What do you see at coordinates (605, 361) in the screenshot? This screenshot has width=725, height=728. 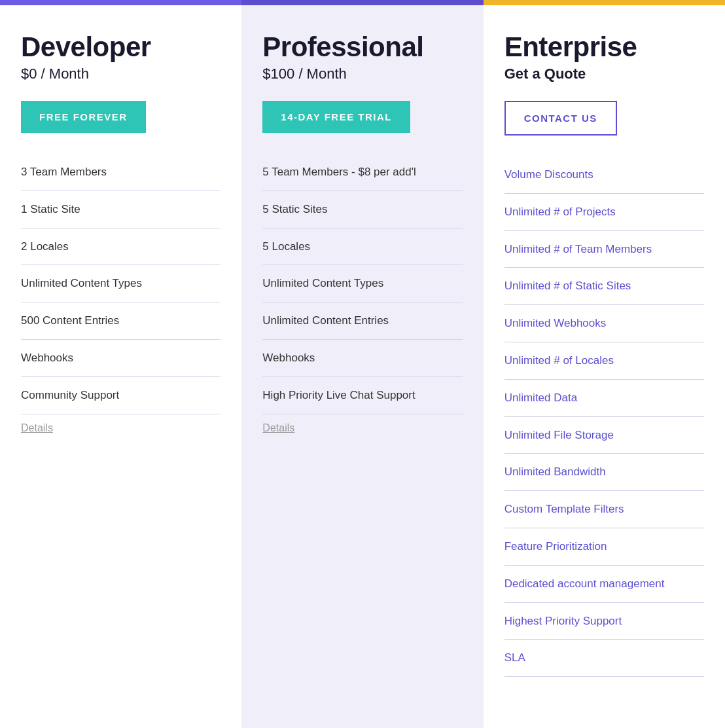 I see `list-item: Unlimited # of Locales` at bounding box center [605, 361].